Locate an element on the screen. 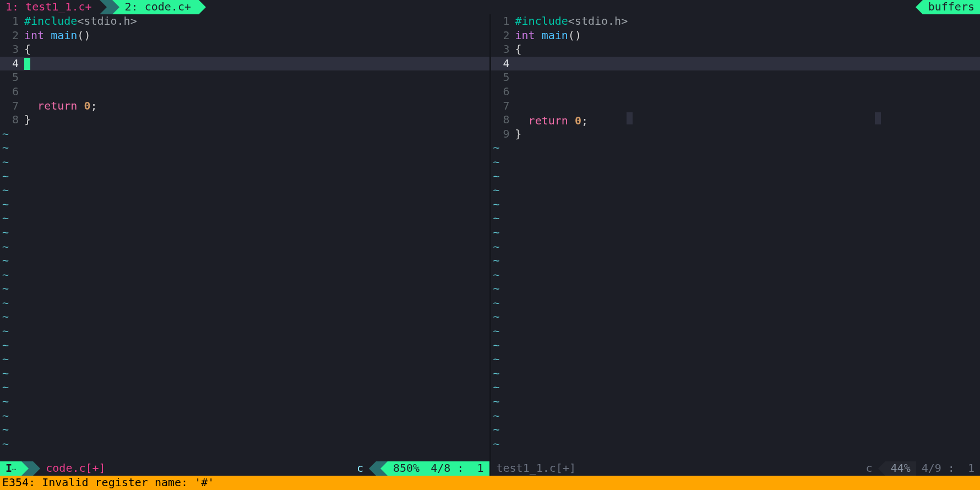  code-line: 8 return 0; is located at coordinates (736, 120).